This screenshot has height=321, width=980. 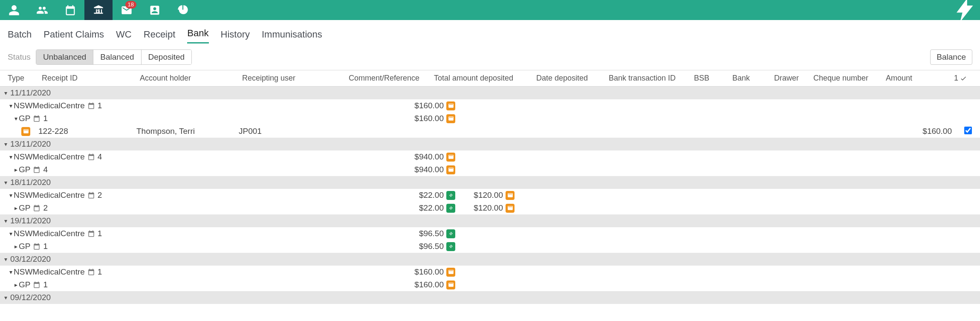 What do you see at coordinates (117, 57) in the screenshot?
I see `status-pill-balanced: Balanced` at bounding box center [117, 57].